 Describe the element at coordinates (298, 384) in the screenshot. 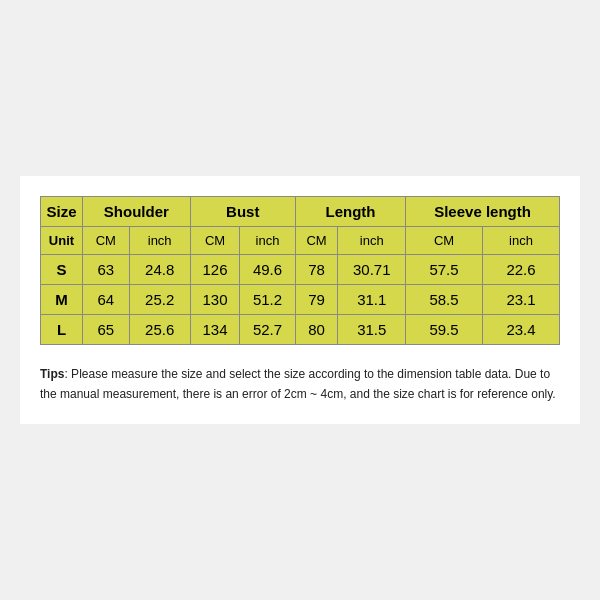

I see `tips-text: : Please measure the size and select the…` at that location.